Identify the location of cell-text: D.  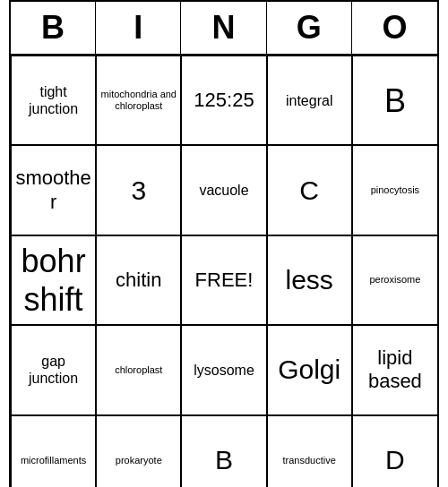
(395, 460).